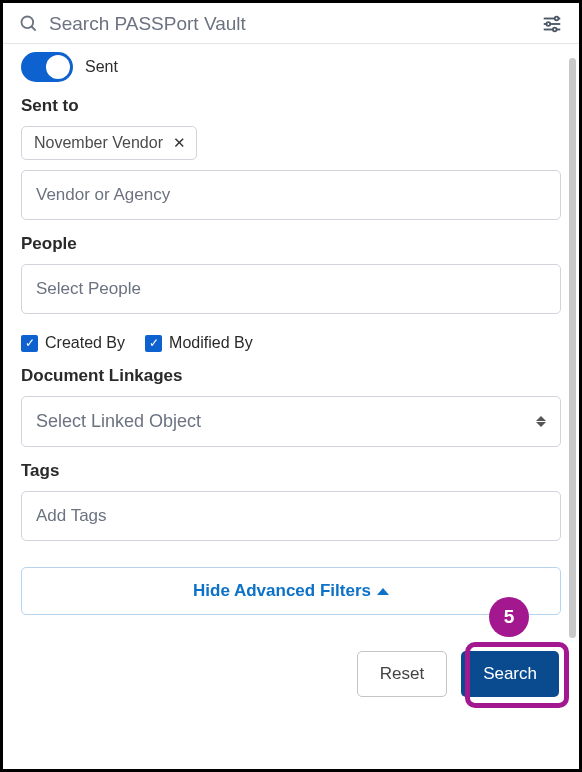 Image resolution: width=582 pixels, height=772 pixels. I want to click on tags-label: Tags, so click(291, 471).